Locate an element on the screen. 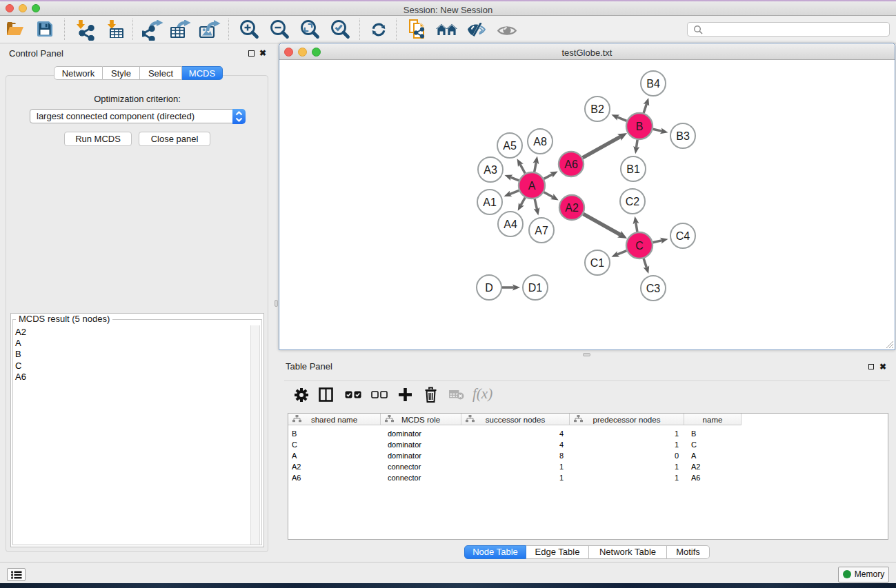 The width and height of the screenshot is (896, 588). svg-text: A4 is located at coordinates (510, 225).